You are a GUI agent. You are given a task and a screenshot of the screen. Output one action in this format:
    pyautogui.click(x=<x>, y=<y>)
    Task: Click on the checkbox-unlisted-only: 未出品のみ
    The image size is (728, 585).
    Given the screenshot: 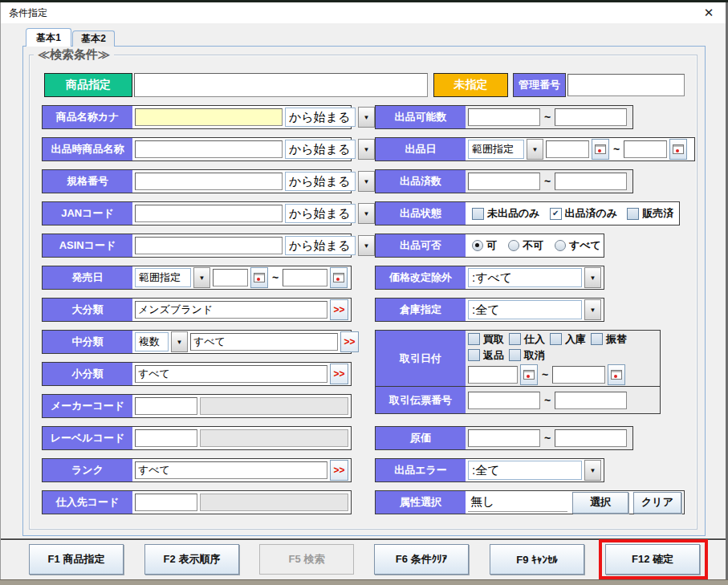 What is the action you would take?
    pyautogui.click(x=506, y=213)
    